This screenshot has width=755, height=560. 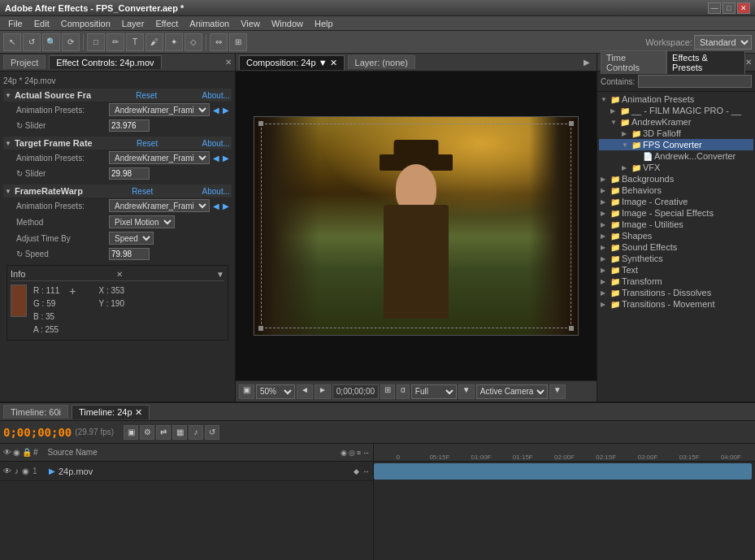 I want to click on preset-nav-next3: ▶, so click(x=226, y=206).